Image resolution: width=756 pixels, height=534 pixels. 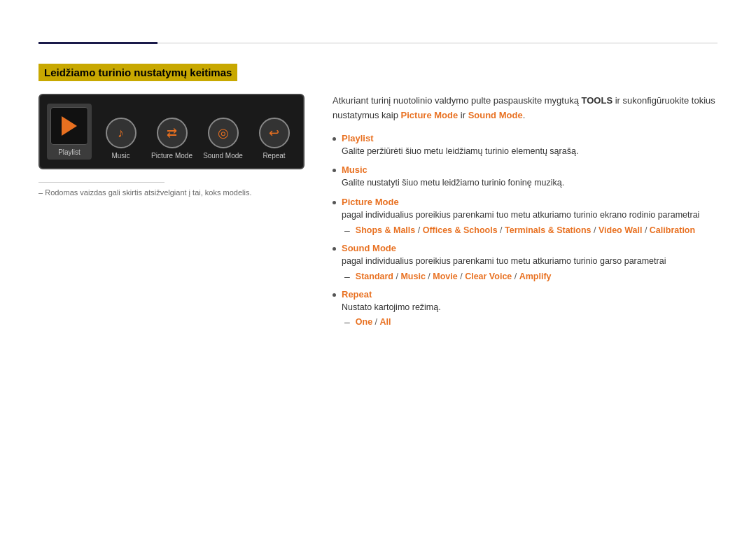 I want to click on amplify-link: Amplify, so click(x=536, y=276).